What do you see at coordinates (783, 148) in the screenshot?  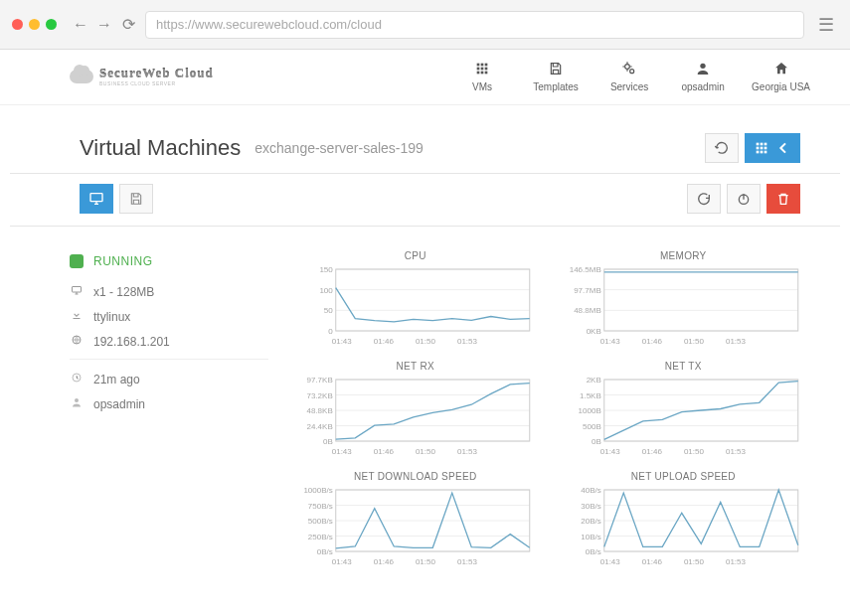 I see `chevron-left-icon` at bounding box center [783, 148].